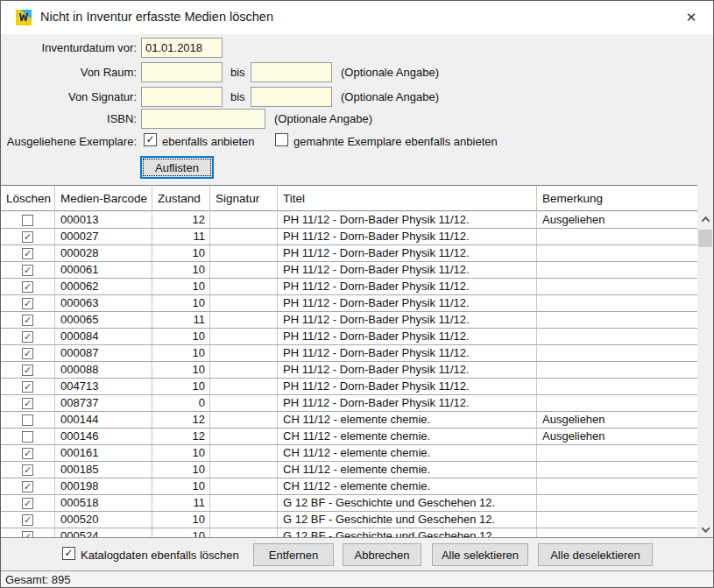 The height and width of the screenshot is (588, 714). What do you see at coordinates (349, 436) in the screenshot?
I see `table-row: 00014612CH 11/12 - elemente chemie.Ausge…` at bounding box center [349, 436].